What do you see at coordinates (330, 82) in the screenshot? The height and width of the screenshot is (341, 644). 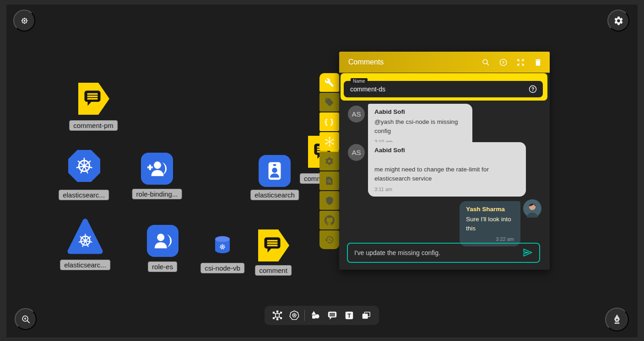 I see `configure-wrench-button` at bounding box center [330, 82].